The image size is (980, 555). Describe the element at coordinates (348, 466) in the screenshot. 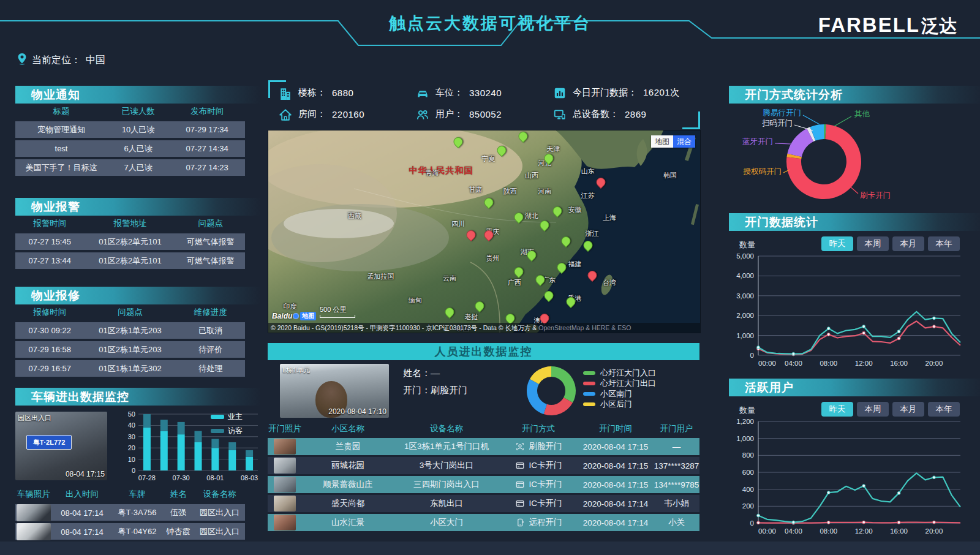

I see `community-name: 丽城花园` at that location.